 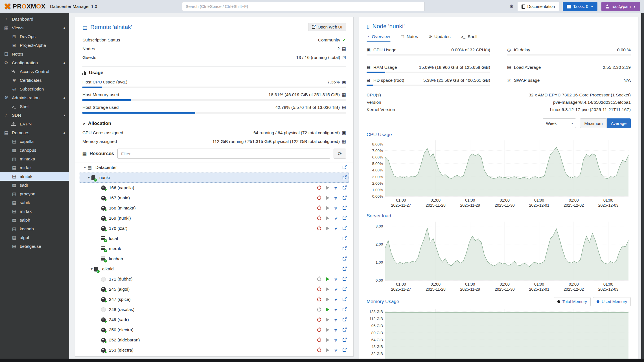 I want to click on sidebar-item-configuration: ⚙Configuration▲, so click(x=34, y=63).